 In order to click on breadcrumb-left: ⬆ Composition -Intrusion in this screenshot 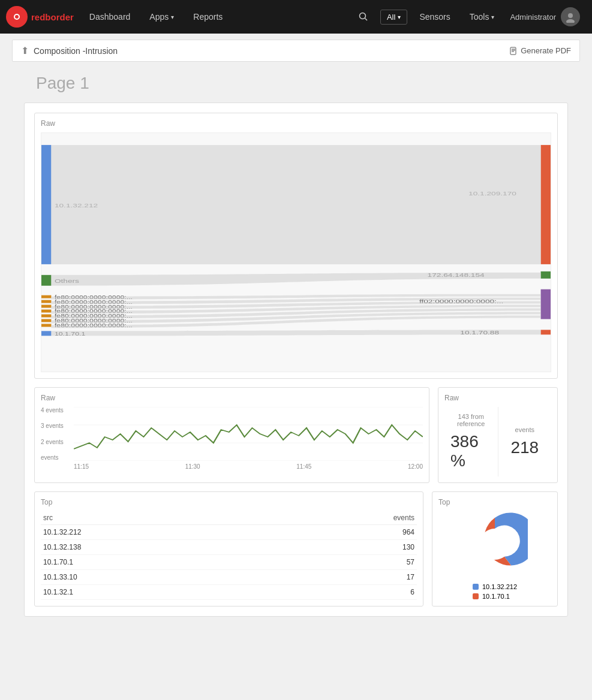, I will do `click(70, 50)`.